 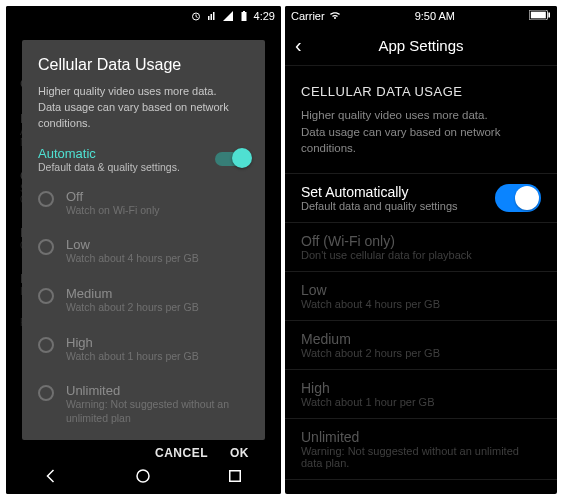 What do you see at coordinates (421, 86) in the screenshot?
I see `section-header: CELLULAR DATA USAGE` at bounding box center [421, 86].